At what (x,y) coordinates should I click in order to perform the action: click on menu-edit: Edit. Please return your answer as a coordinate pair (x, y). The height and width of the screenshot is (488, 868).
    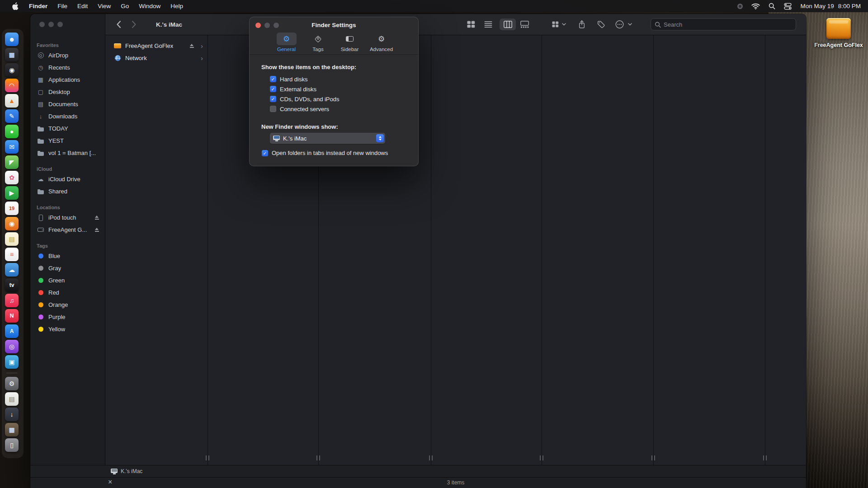
    Looking at the image, I should click on (82, 6).